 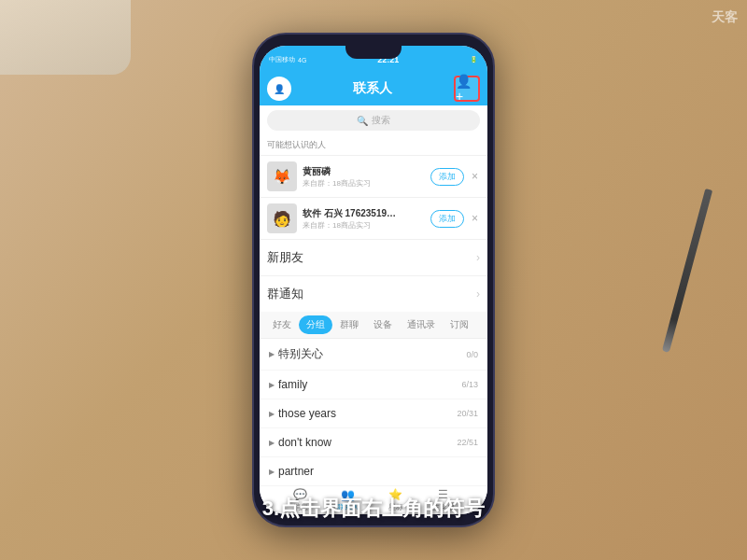 What do you see at coordinates (364, 183) in the screenshot?
I see `suggestion-from-1: 来自群：18商品实习` at bounding box center [364, 183].